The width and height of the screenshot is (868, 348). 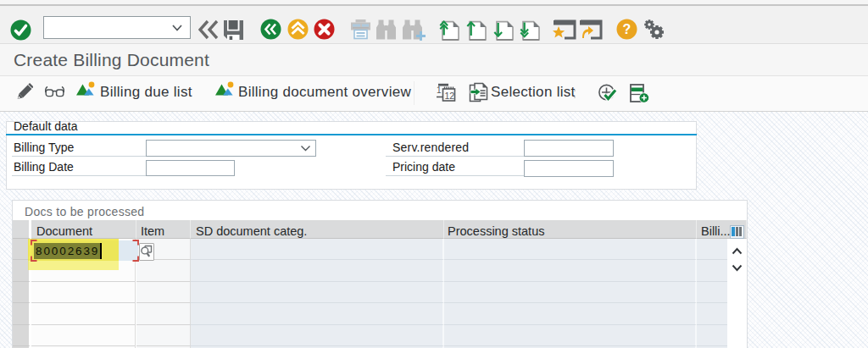 What do you see at coordinates (439, 90) in the screenshot?
I see `svg-text: 1` at bounding box center [439, 90].